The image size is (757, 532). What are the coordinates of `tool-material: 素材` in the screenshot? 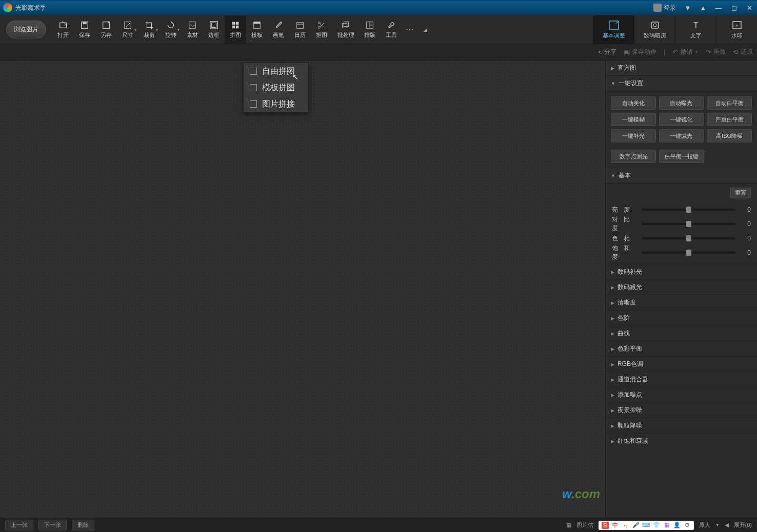 It's located at (192, 30).